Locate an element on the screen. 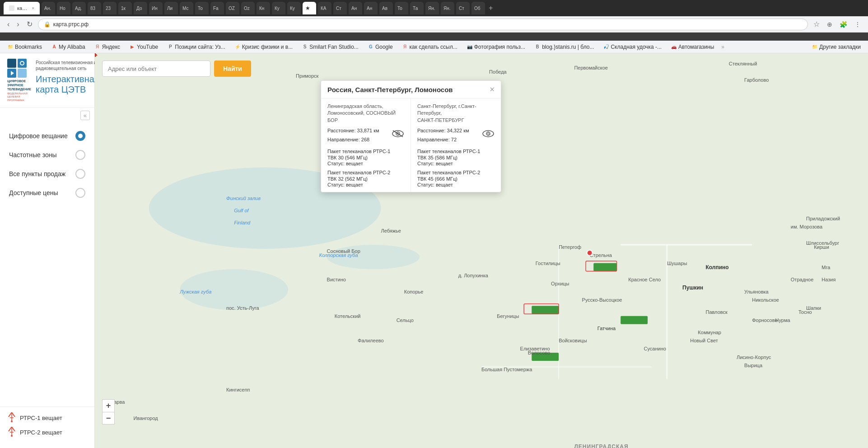 This screenshot has height=448, width=868. bookmark-youtube: ▶ YouTube is located at coordinates (144, 47).